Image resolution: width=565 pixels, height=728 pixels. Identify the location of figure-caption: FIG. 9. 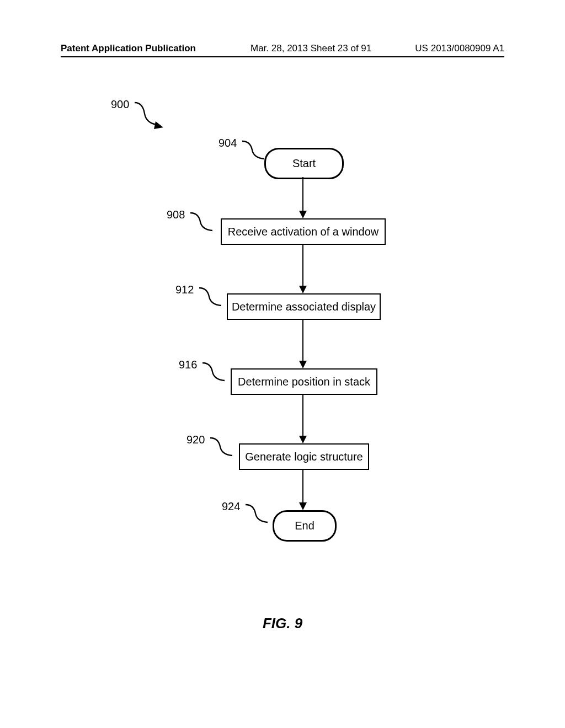
(282, 623).